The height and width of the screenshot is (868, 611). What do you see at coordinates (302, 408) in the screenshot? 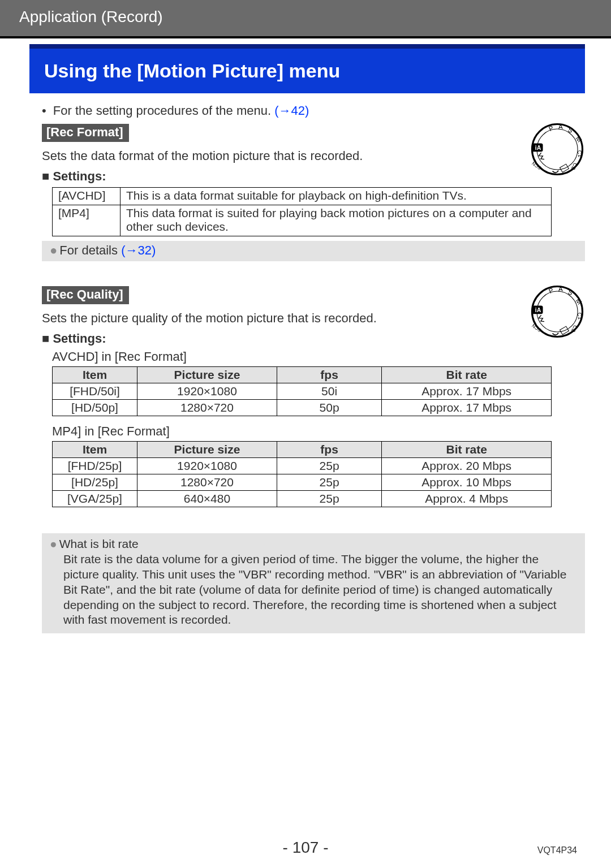
I see `table-row: [HD/50p] 1280×720 50p Approx. 17 Mbps` at bounding box center [302, 408].